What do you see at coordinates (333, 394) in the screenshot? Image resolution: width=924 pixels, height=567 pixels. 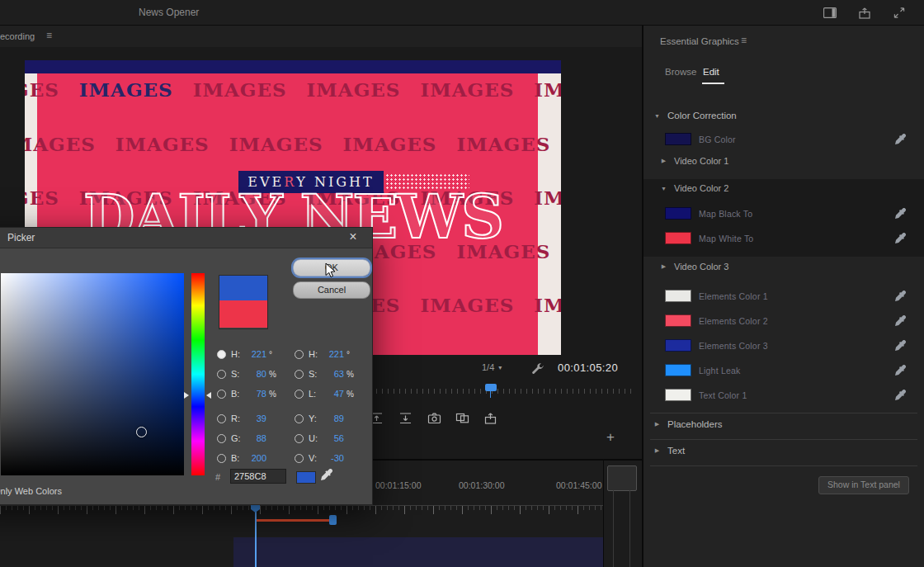 I see `field-value: 47` at bounding box center [333, 394].